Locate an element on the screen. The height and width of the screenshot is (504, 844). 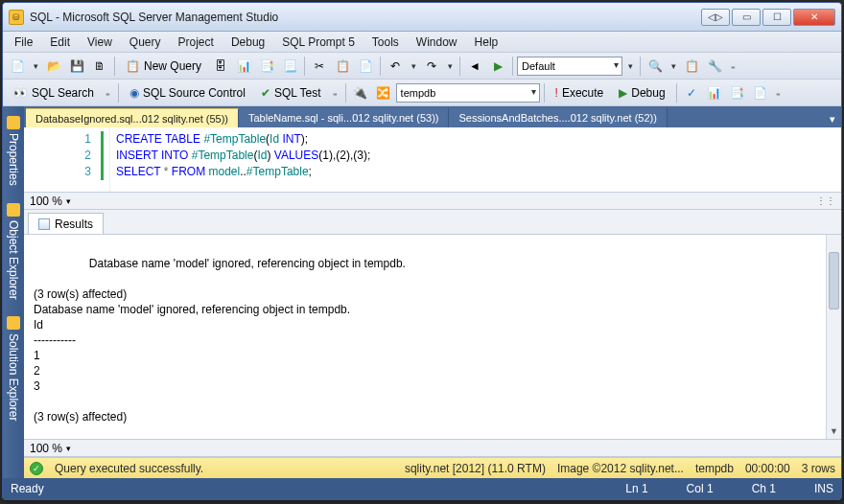
copy-button: 📋 is located at coordinates (342, 66).